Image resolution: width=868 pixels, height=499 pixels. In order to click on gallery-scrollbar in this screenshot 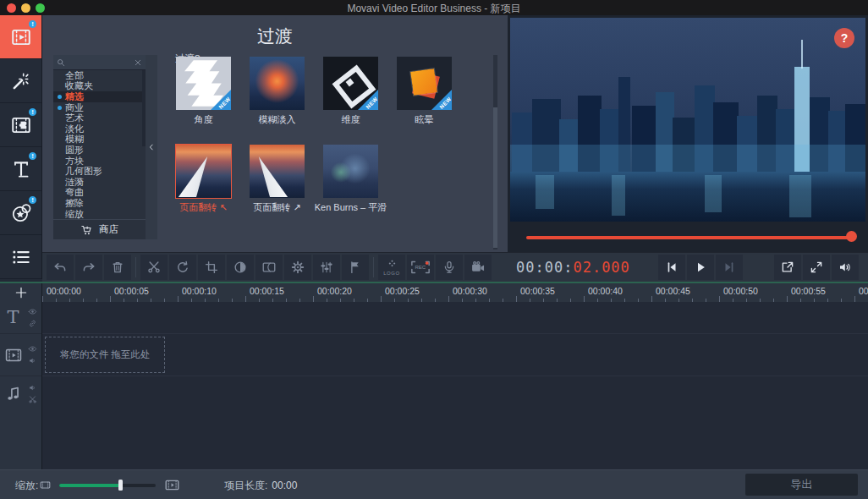, I will do `click(496, 152)`.